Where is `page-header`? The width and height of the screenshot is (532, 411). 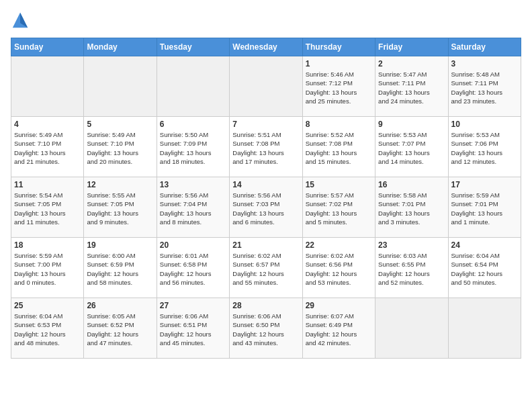
page-header is located at coordinates (266, 20).